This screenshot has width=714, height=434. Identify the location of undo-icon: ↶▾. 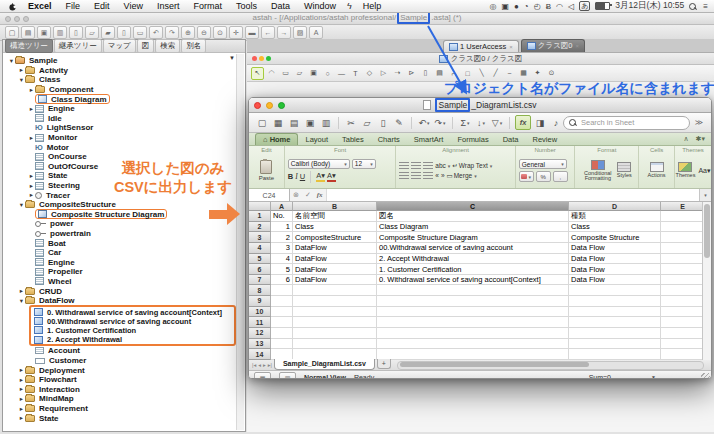
(424, 122).